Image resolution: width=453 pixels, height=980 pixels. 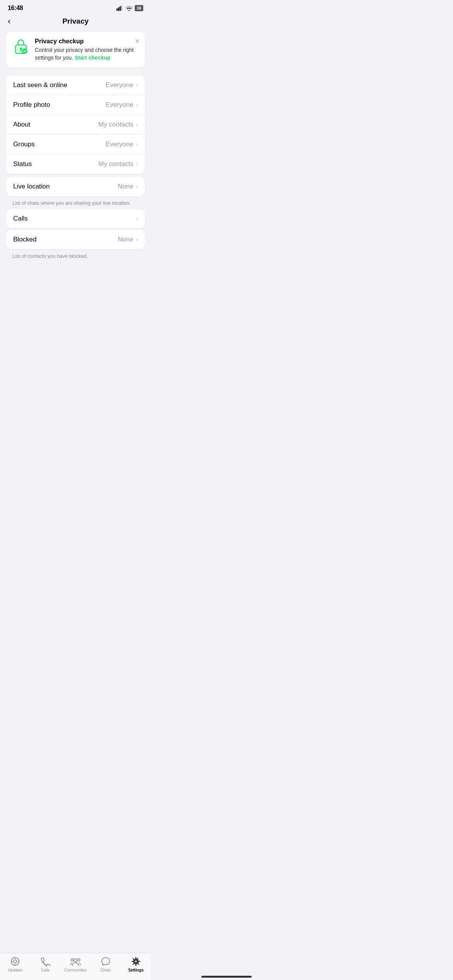 What do you see at coordinates (87, 54) in the screenshot?
I see `checkup-description: Control your privacy and choose the righ…` at bounding box center [87, 54].